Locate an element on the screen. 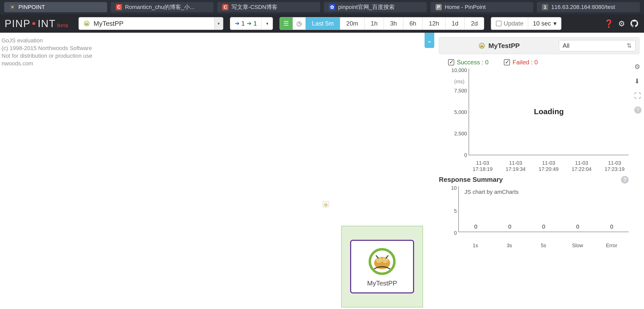 This screenshot has height=309, width=644. tab-label: 116.63.208.164:8080/test is located at coordinates (583, 7).